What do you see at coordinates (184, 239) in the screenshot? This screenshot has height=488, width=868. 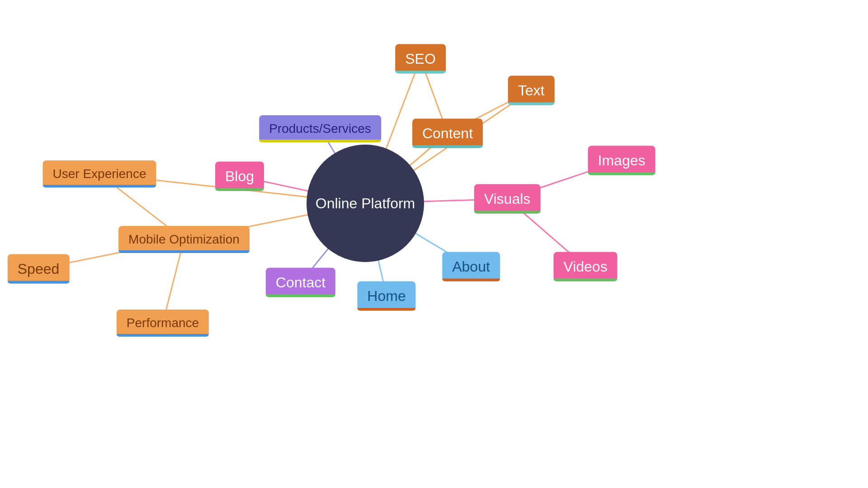 I see `node-mobile-opt: Mobile Optimization` at bounding box center [184, 239].